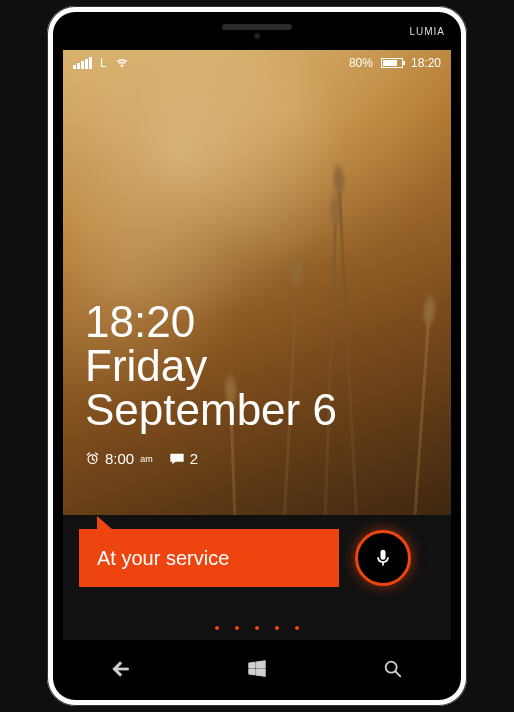  Describe the element at coordinates (393, 671) in the screenshot. I see `search-button` at that location.